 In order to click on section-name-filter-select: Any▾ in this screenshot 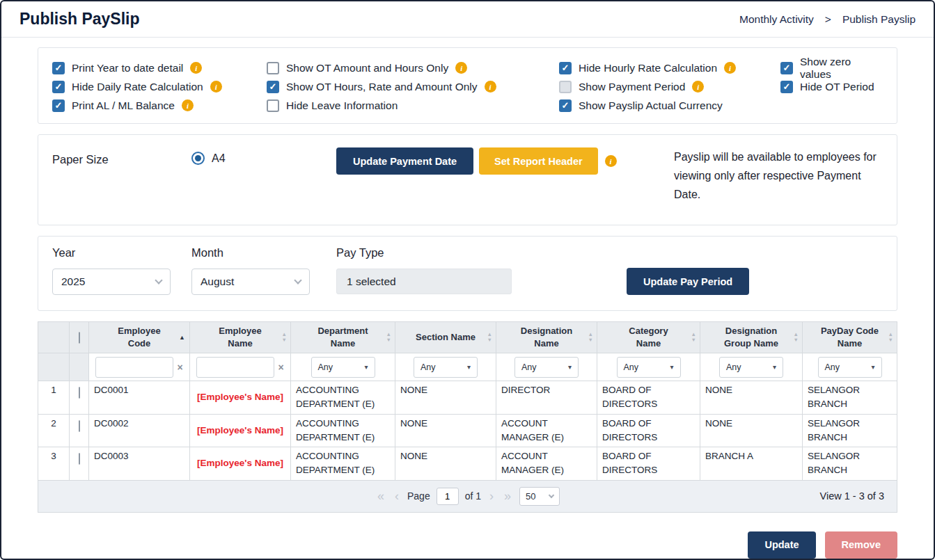, I will do `click(446, 367)`.